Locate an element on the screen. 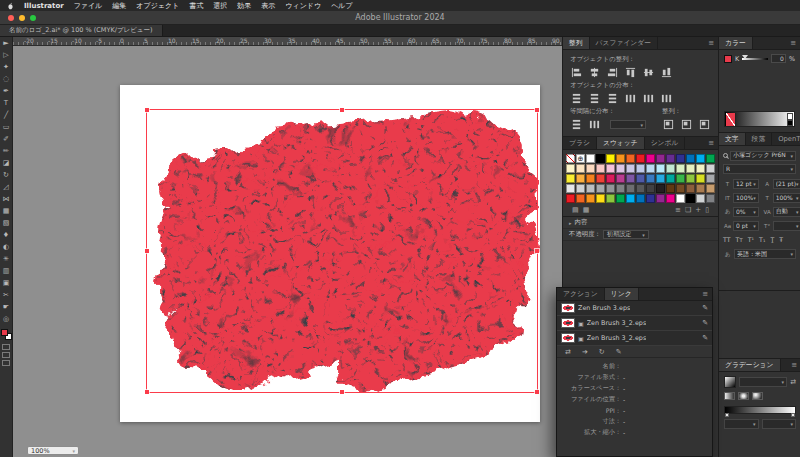  pen-tool: ✒ is located at coordinates (6, 91).